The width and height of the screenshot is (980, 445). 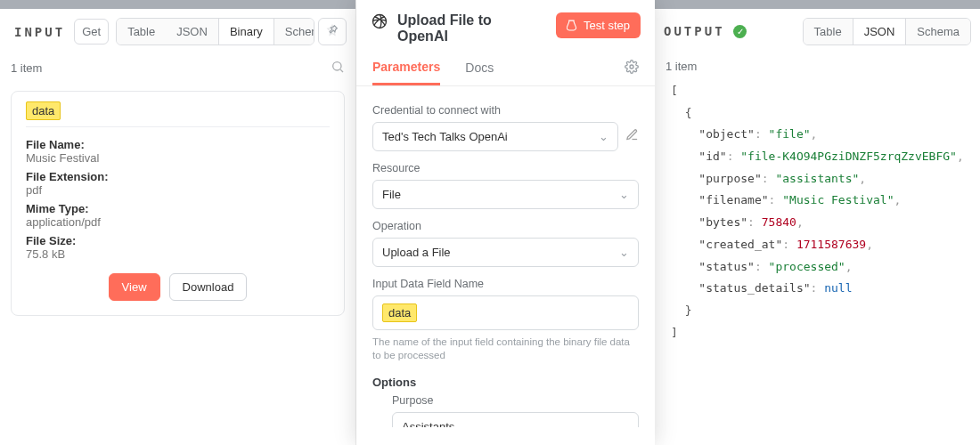 I want to click on output-item-count: 1 item, so click(x=681, y=66).